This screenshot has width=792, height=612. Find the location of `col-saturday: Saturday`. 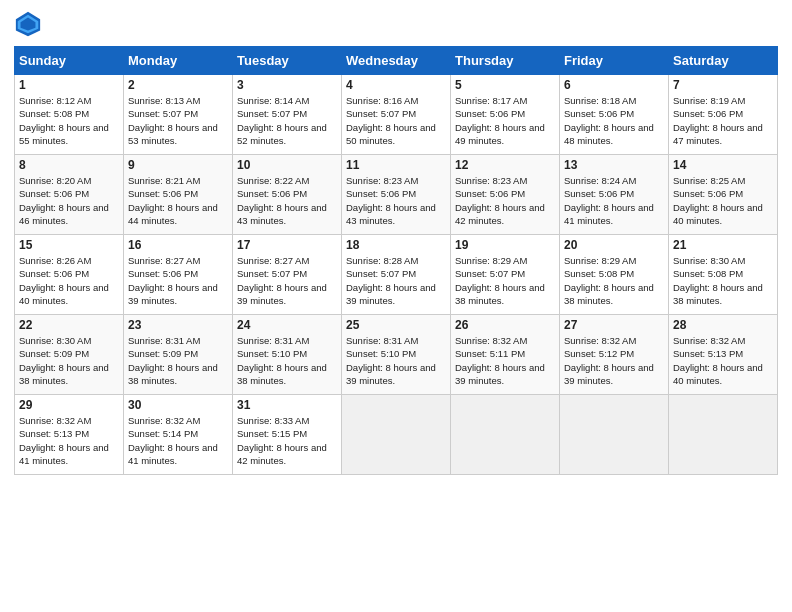

col-saturday: Saturday is located at coordinates (724, 61).